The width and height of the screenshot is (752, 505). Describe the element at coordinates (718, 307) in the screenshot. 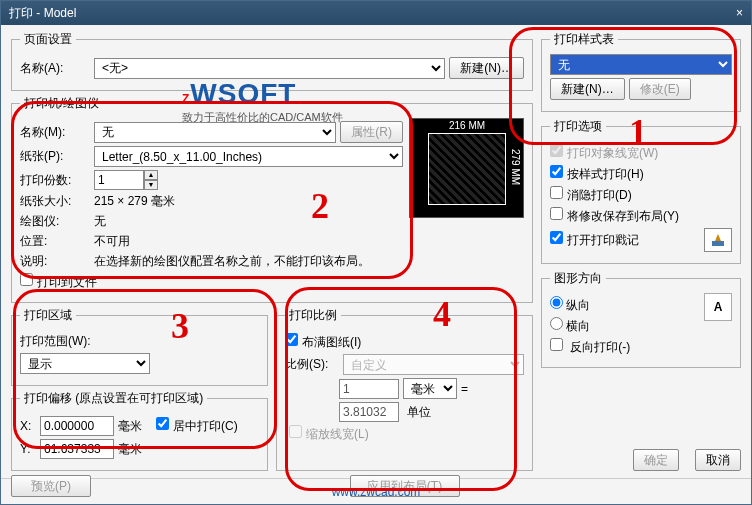

I see `orientation-icon: A` at that location.